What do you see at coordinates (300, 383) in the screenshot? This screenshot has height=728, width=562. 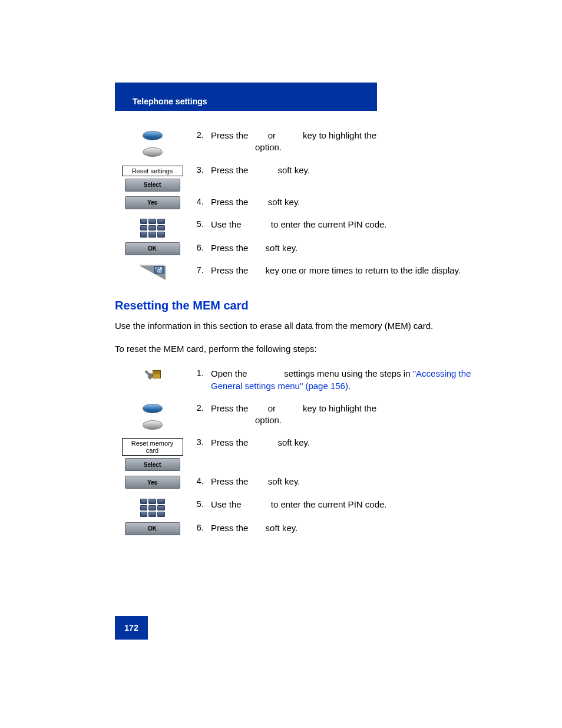 I see `step-row: 1. Open the settings menu using the step…` at bounding box center [300, 383].